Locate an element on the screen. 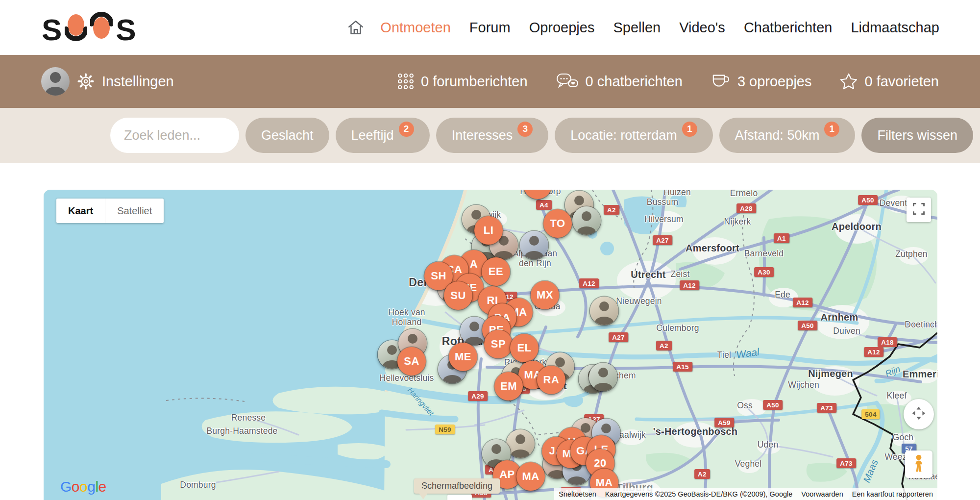  main-nav: OntmoetenForumOproepjesSpellenVideo'sCha… is located at coordinates (643, 27).